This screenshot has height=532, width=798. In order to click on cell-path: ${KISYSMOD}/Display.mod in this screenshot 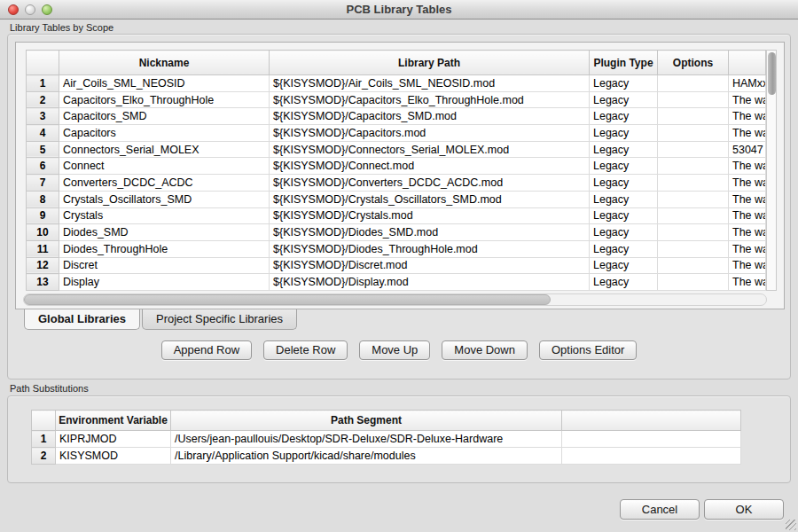, I will do `click(429, 282)`.